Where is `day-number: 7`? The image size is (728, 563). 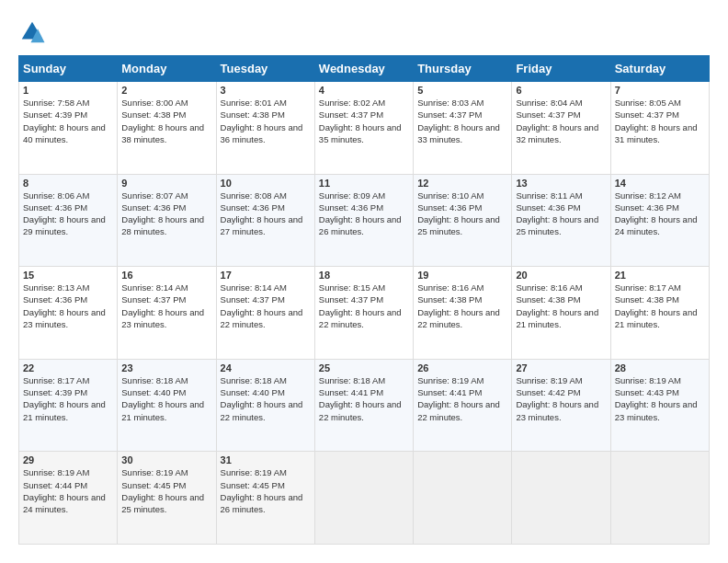 day-number: 7 is located at coordinates (660, 90).